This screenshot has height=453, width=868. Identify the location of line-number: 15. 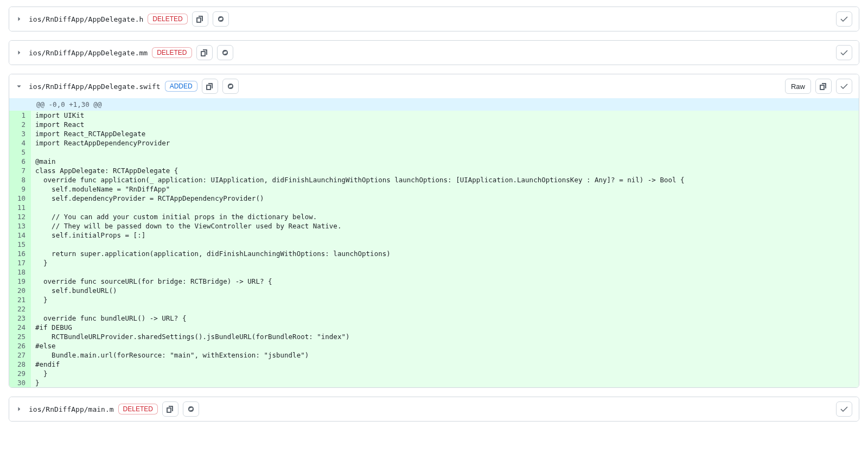
(20, 244).